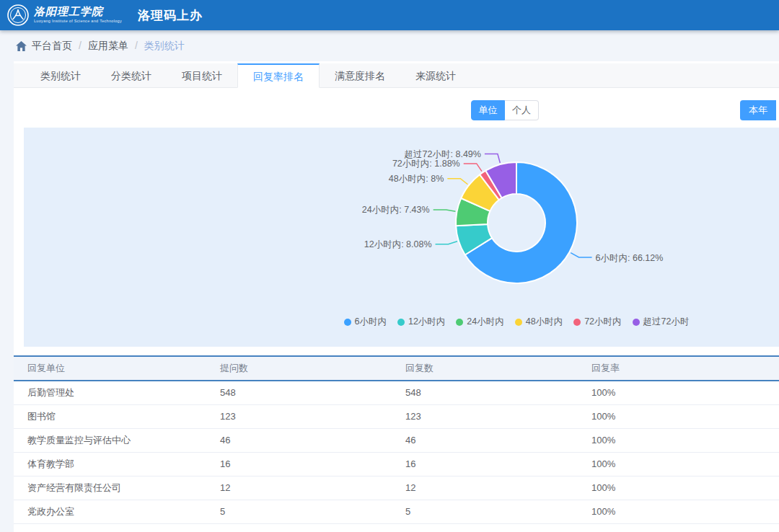  I want to click on breadcrumb-item: 类别统计, so click(164, 45).